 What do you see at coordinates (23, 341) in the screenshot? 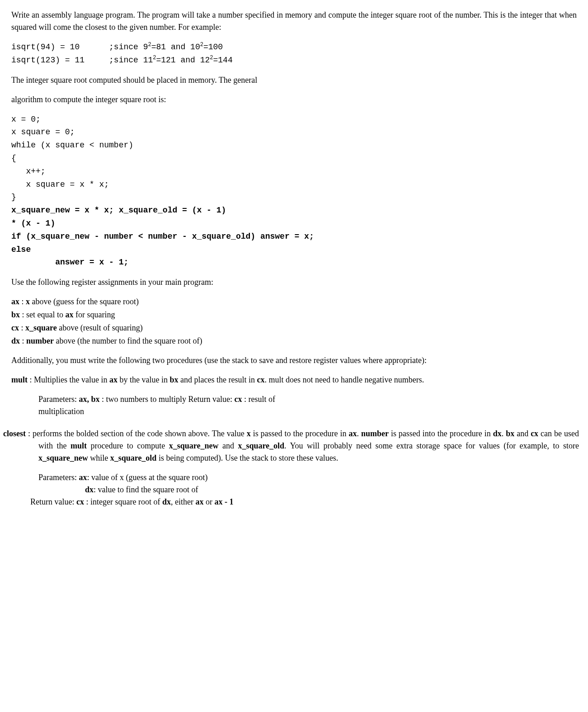
I see `reg-dx-sep: :` at bounding box center [23, 341].